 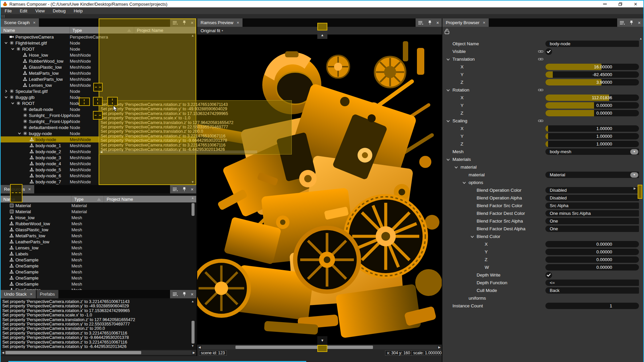 What do you see at coordinates (35, 30) in the screenshot?
I see `column-header-name: Name` at bounding box center [35, 30].